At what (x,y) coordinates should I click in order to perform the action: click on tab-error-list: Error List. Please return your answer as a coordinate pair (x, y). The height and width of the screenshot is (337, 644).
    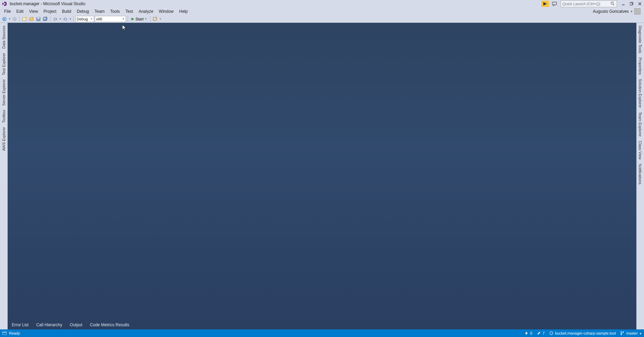
    Looking at the image, I should click on (20, 325).